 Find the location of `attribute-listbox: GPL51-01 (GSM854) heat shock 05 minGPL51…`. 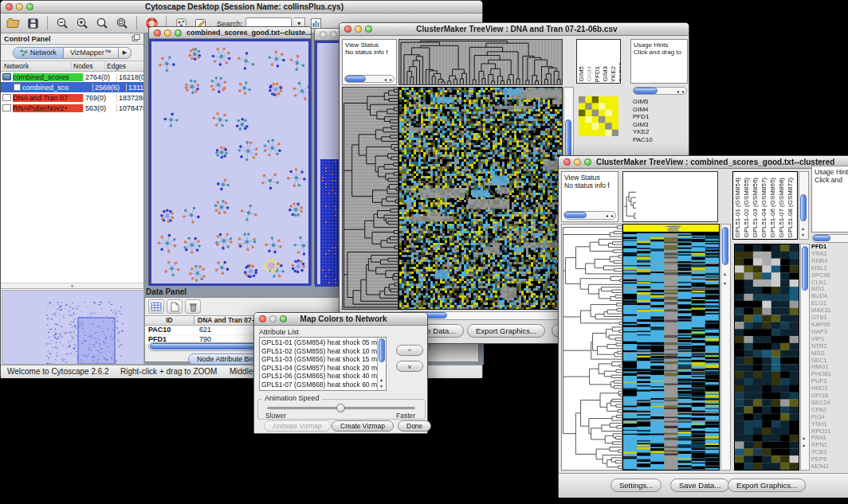

attribute-listbox: GPL51-01 (GSM854) heat shock 05 minGPL51… is located at coordinates (323, 364).